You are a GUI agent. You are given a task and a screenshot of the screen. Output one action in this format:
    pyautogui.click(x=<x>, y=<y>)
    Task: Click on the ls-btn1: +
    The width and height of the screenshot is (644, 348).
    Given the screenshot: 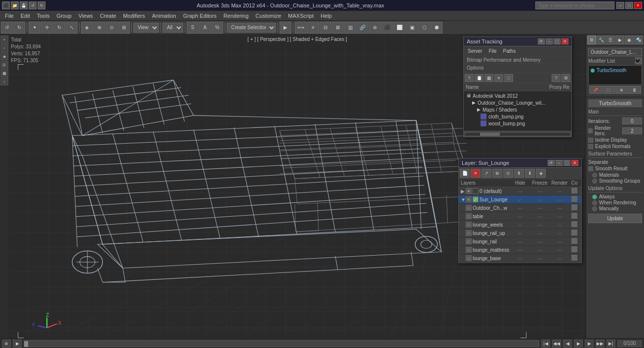 What is the action you would take?
    pyautogui.click(x=4, y=39)
    